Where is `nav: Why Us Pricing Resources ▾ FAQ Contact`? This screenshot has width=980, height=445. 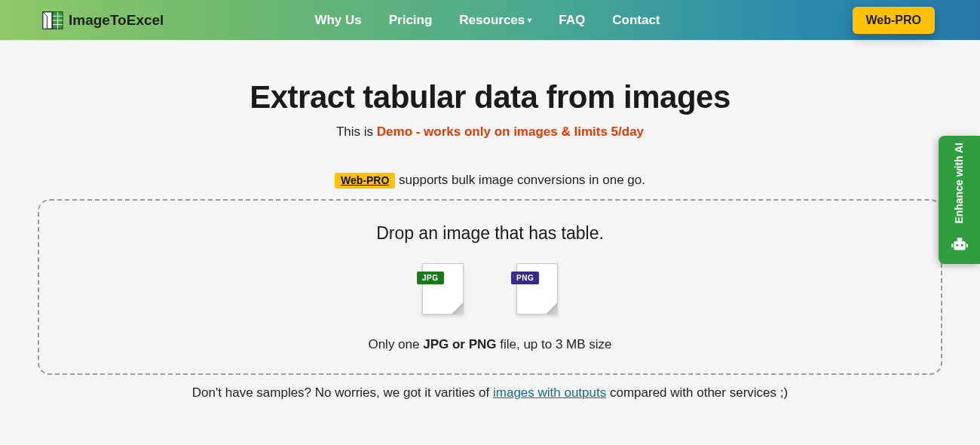 nav: Why Us Pricing Resources ▾ FAQ Contact is located at coordinates (487, 20).